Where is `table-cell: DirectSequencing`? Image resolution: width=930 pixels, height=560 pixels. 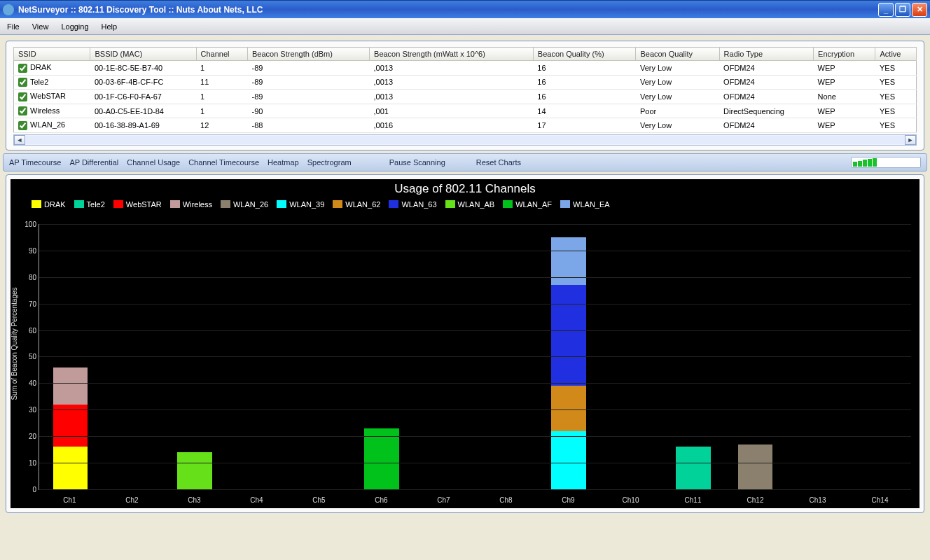
table-cell: DirectSequencing is located at coordinates (766, 111).